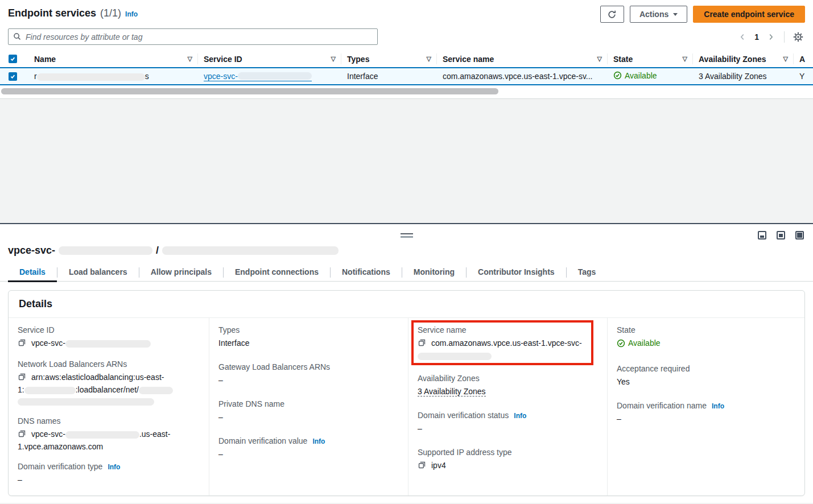  What do you see at coordinates (406, 91) in the screenshot?
I see `horizontal-scrollbar` at bounding box center [406, 91].